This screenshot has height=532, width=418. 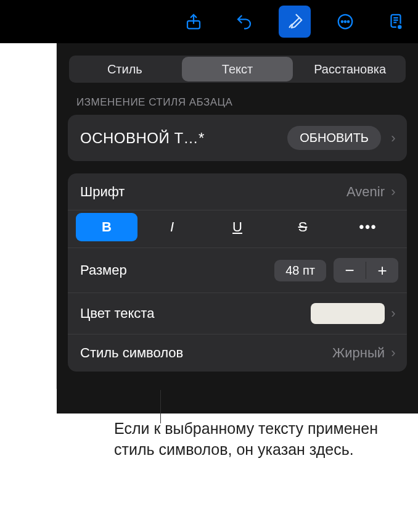 What do you see at coordinates (237, 69) in the screenshot?
I see `panel-tabs: Стиль Текст Расстановка` at bounding box center [237, 69].